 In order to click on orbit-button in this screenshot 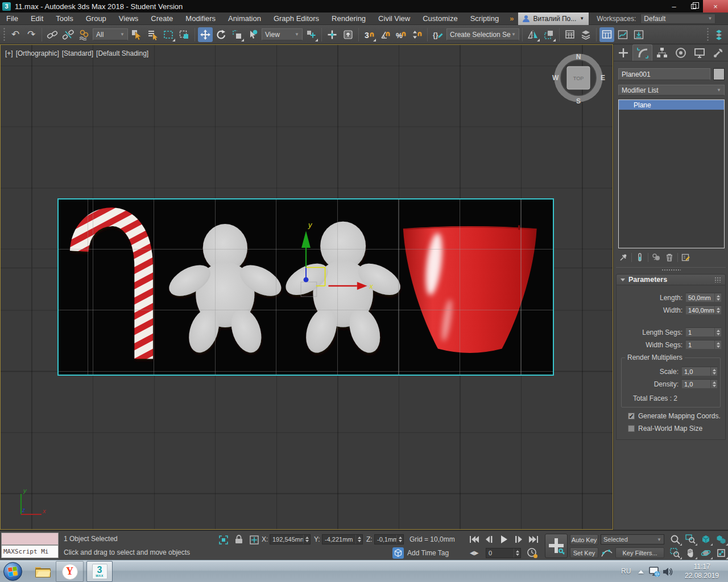, I will do `click(705, 553)`.